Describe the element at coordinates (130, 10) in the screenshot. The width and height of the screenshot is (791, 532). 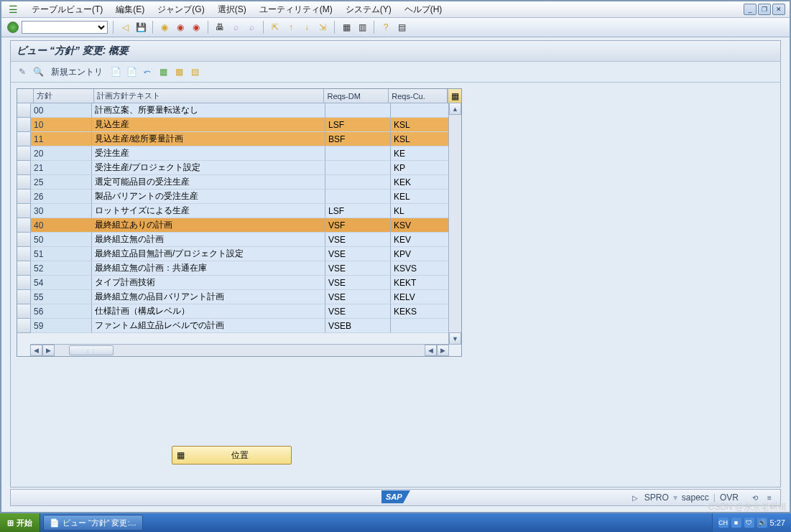
I see `menu-edit: 編集(E)` at that location.